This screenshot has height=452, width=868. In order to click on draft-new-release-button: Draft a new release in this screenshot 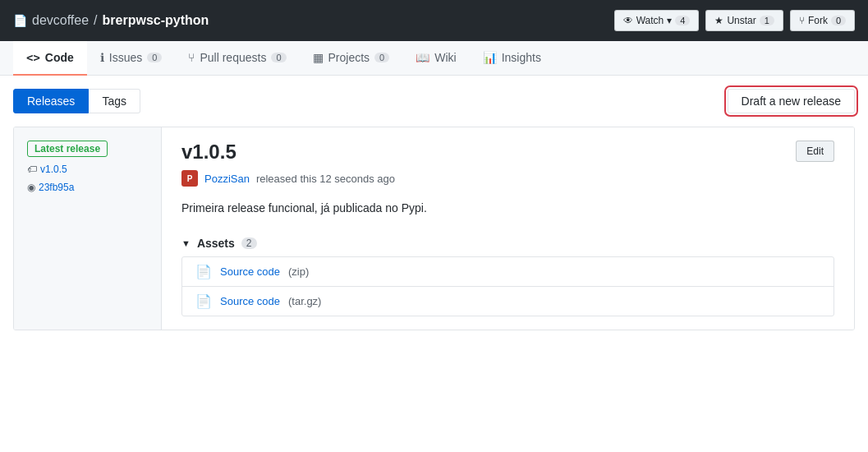, I will do `click(792, 101)`.